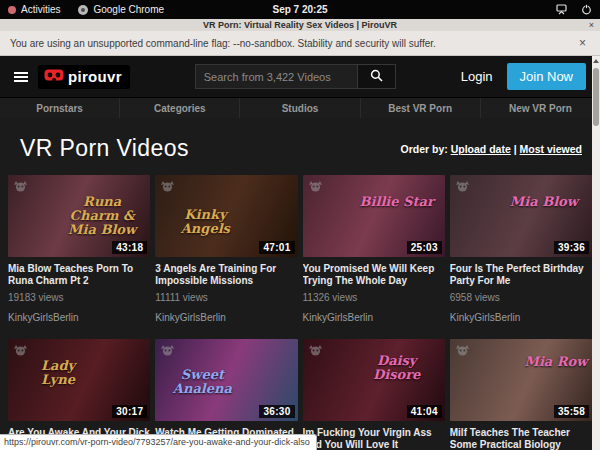 This screenshot has height=450, width=600. Describe the element at coordinates (374, 380) in the screenshot. I see `video-thumbnail: Daisy Disore 41:04` at that location.